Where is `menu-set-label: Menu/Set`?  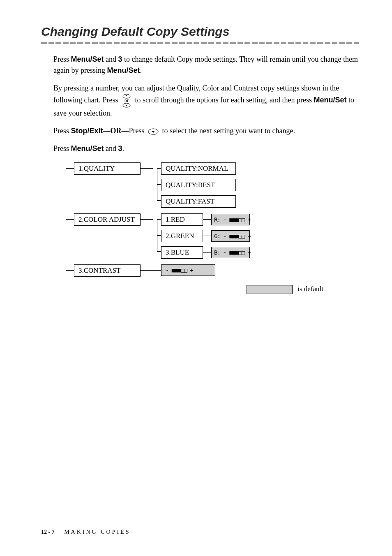
menu-set-label: Menu/Set is located at coordinates (88, 59).